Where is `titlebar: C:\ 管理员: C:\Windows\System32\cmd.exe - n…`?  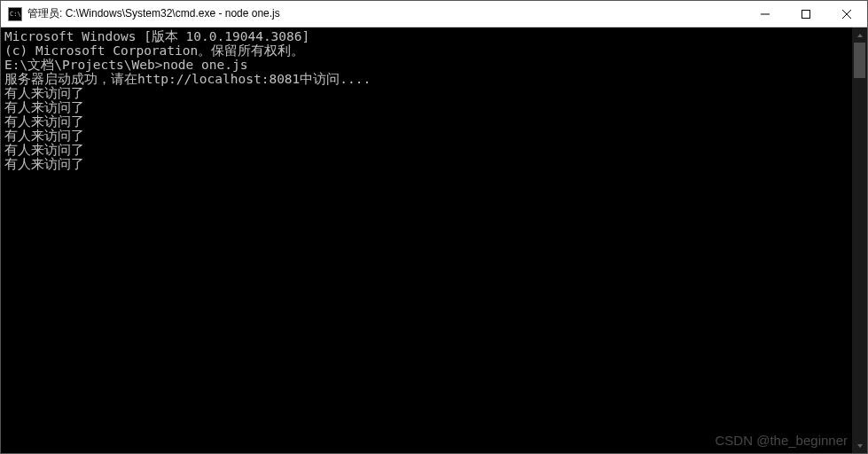
titlebar: C:\ 管理员: C:\Windows\System32\cmd.exe - n… is located at coordinates (434, 14).